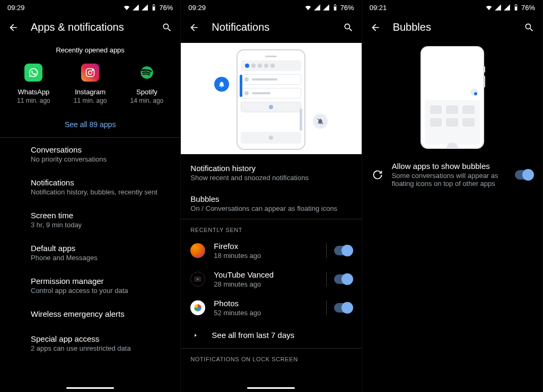  I want to click on item-title: Allow apps to show bubbles, so click(449, 166).